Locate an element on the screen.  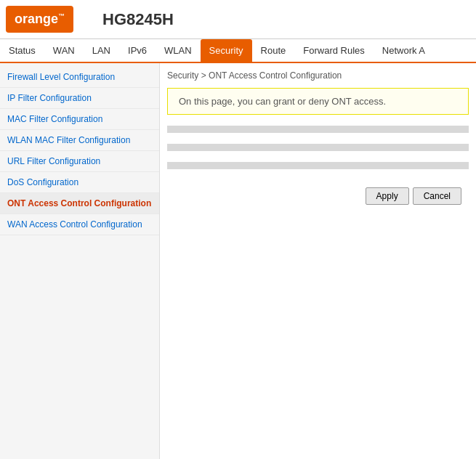
lan-section-header is located at coordinates (318, 129).